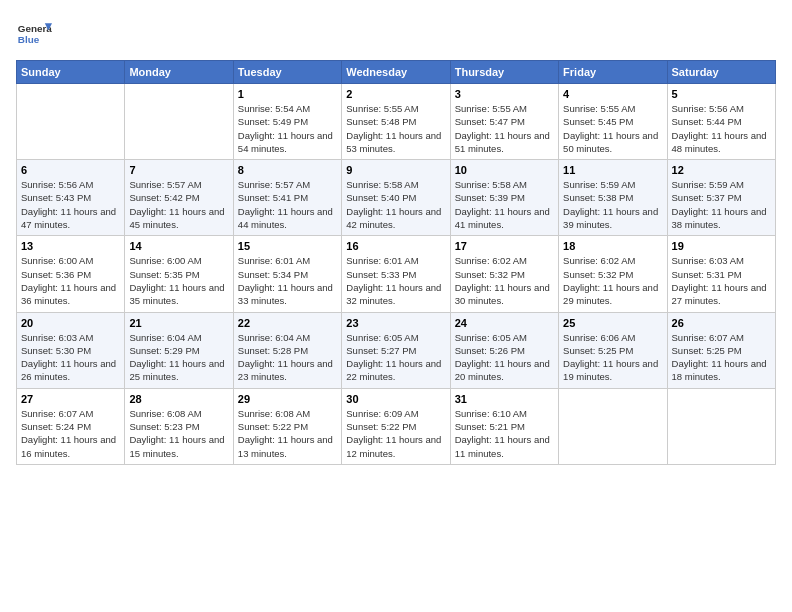  Describe the element at coordinates (287, 198) in the screenshot. I see `day-cell: 8Sunrise: 5:57 AMSunset: 5:41 PMDaylight…` at that location.